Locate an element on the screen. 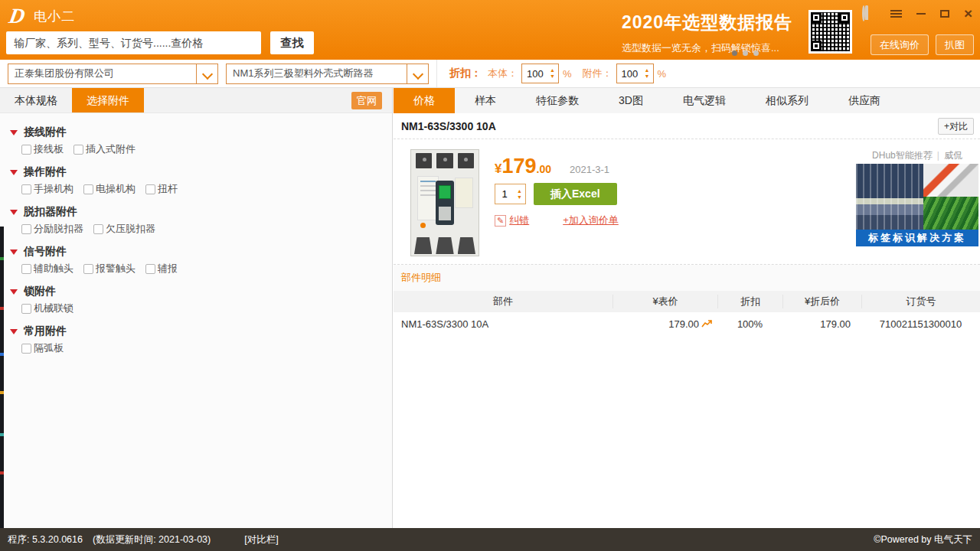 The width and height of the screenshot is (980, 551). edit-icon: ✎ is located at coordinates (501, 220).